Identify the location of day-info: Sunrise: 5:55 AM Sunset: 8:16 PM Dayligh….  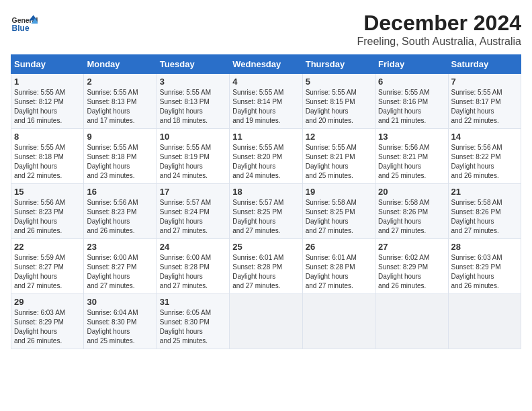
(411, 107).